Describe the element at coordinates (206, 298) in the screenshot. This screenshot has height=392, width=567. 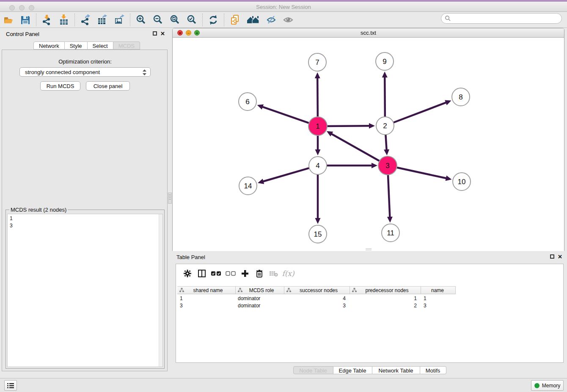
I see `cell-shared-name: 1` at that location.